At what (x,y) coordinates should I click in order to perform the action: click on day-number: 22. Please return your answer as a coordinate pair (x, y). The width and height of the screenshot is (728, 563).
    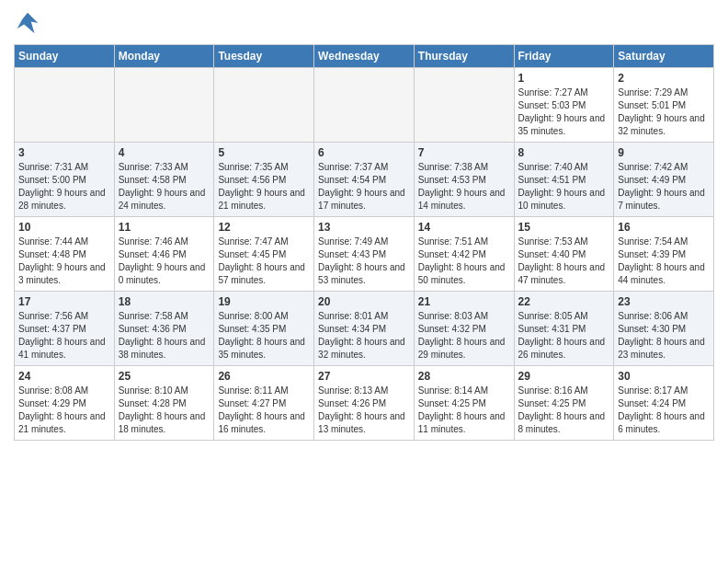
    Looking at the image, I should click on (564, 302).